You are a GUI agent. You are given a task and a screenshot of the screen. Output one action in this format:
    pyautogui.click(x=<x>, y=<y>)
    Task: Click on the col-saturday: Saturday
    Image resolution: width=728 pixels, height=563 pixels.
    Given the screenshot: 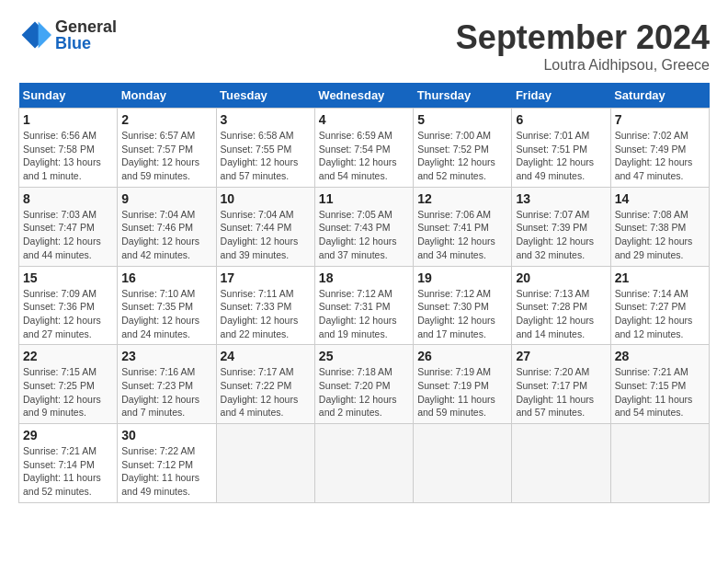 What is the action you would take?
    pyautogui.click(x=660, y=96)
    